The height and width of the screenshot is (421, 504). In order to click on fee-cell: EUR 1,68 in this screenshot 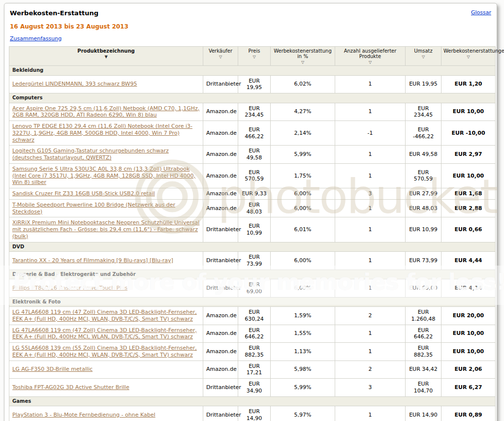, I will do `click(469, 194)`.